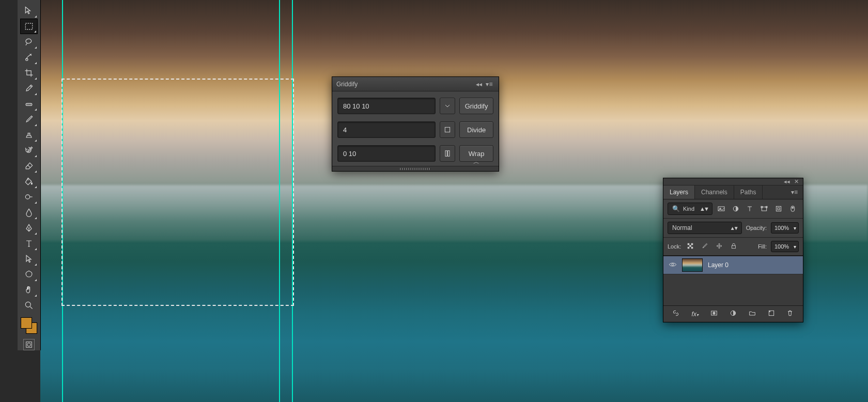 The height and width of the screenshot is (402, 868). Describe the element at coordinates (29, 166) in the screenshot. I see `eraser-tool` at that location.